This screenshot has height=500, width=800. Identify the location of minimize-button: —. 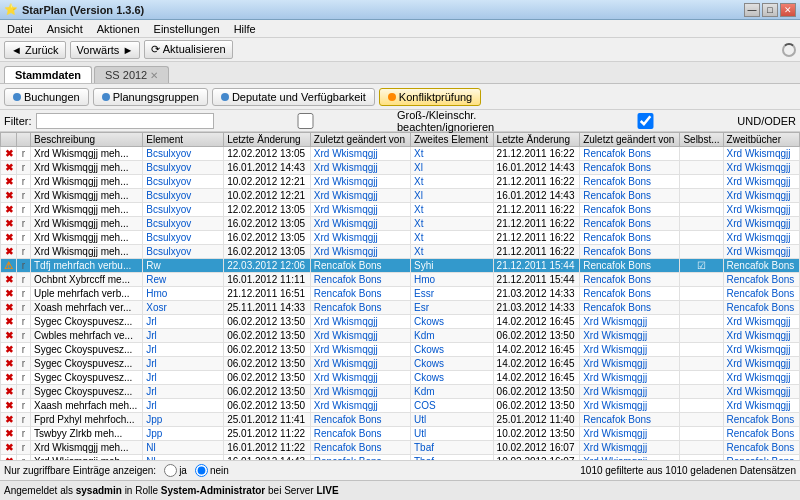
(752, 10).